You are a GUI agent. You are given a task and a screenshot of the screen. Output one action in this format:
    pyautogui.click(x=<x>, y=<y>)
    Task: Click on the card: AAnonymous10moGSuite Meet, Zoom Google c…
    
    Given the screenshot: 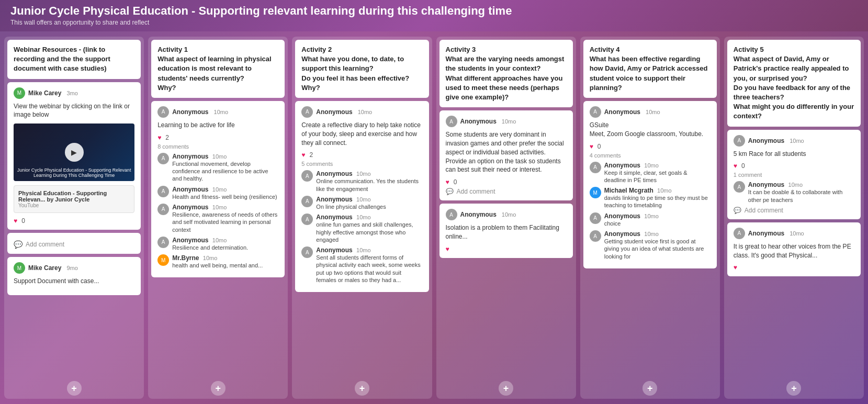 What is the action you would take?
    pyautogui.click(x=650, y=185)
    